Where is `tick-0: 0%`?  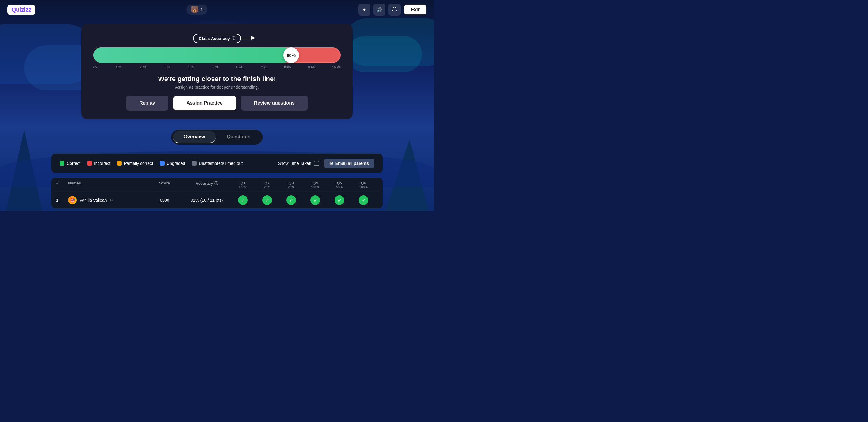
tick-0: 0% is located at coordinates (96, 67).